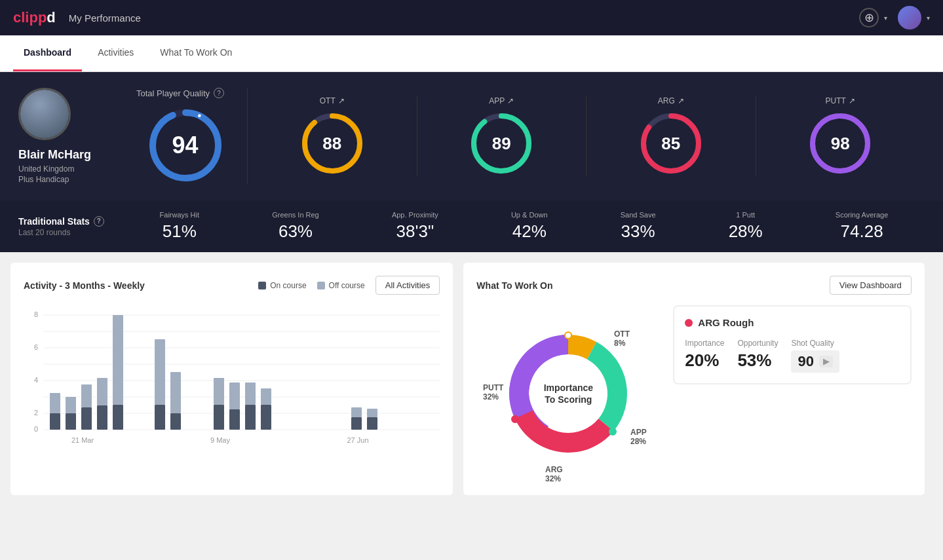 The height and width of the screenshot is (560, 943). Describe the element at coordinates (524, 227) in the screenshot. I see `stat-items: Fairways Hit 51% Greens In Reg 63% App. …` at that location.